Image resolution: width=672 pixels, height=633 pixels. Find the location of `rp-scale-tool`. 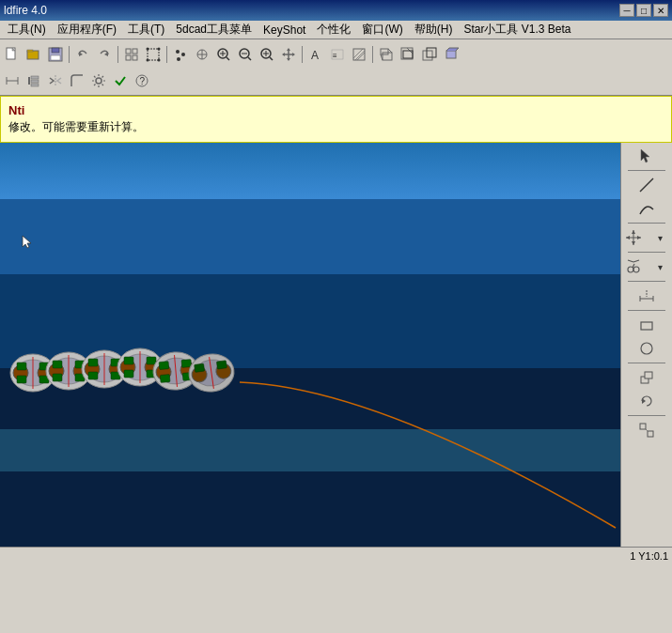

rp-scale-tool is located at coordinates (647, 430).